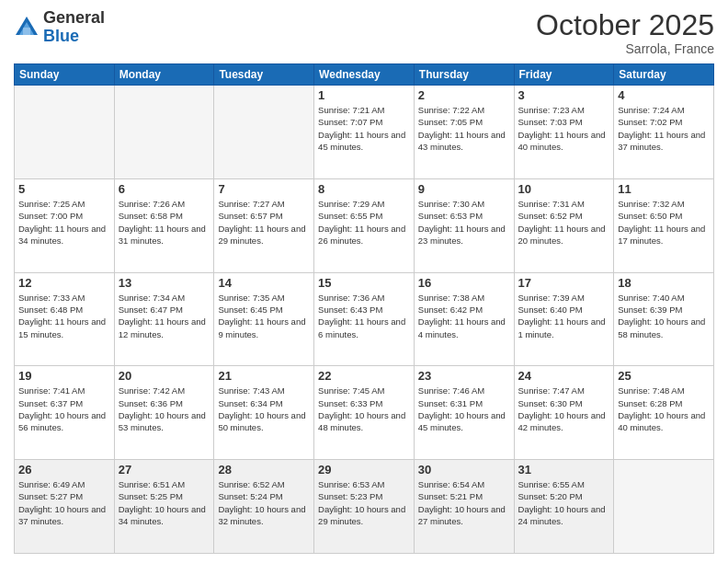 The image size is (728, 563). What do you see at coordinates (165, 223) in the screenshot?
I see `day-info: Sunrise: 7:26 AM Sunset: 6:58 PM Dayligh…` at bounding box center [165, 223].